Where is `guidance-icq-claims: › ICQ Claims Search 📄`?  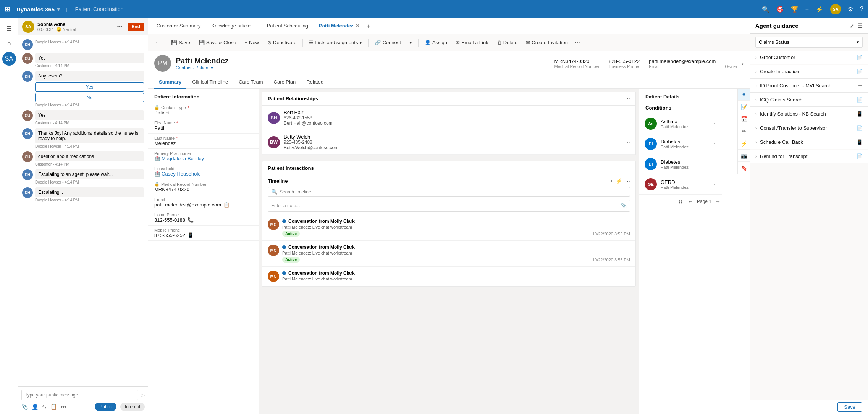
guidance-icq-claims: › ICQ Claims Search 📄 is located at coordinates (809, 100).